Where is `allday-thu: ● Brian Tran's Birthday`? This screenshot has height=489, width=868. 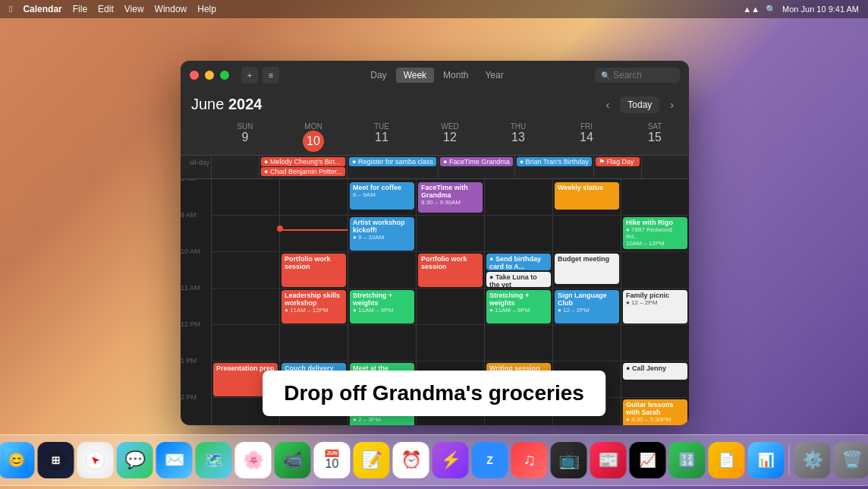 allday-thu: ● Brian Tran's Birthday is located at coordinates (554, 167).